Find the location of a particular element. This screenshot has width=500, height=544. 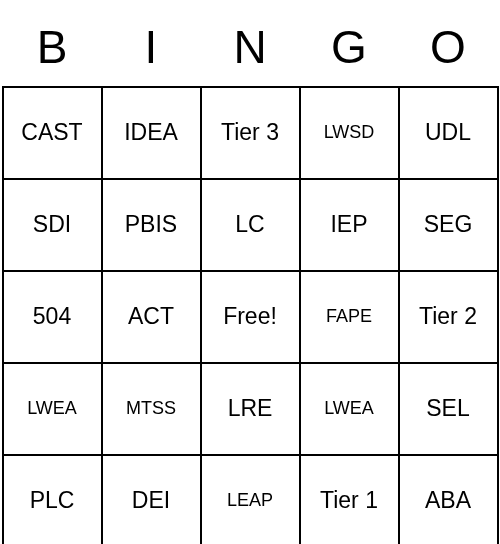

bingo-header-g: G is located at coordinates (350, 50).